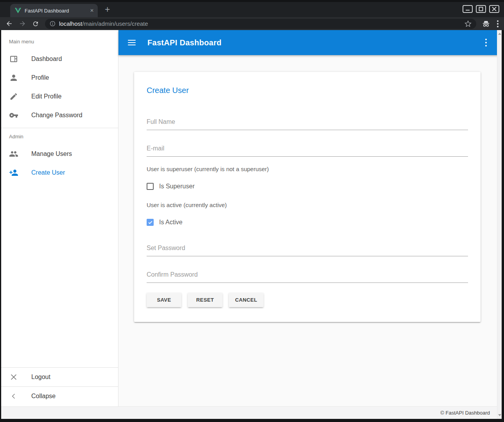  What do you see at coordinates (486, 43) in the screenshot?
I see `app-bar-kebab-icon` at bounding box center [486, 43].